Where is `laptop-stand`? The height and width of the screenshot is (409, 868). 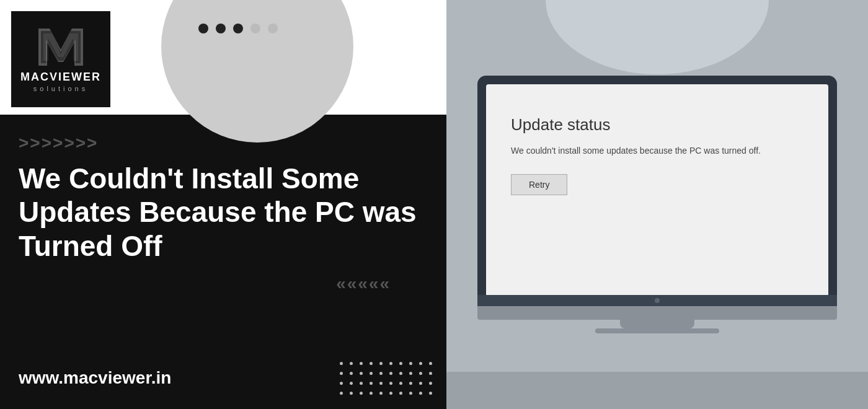
laptop-stand is located at coordinates (657, 324).